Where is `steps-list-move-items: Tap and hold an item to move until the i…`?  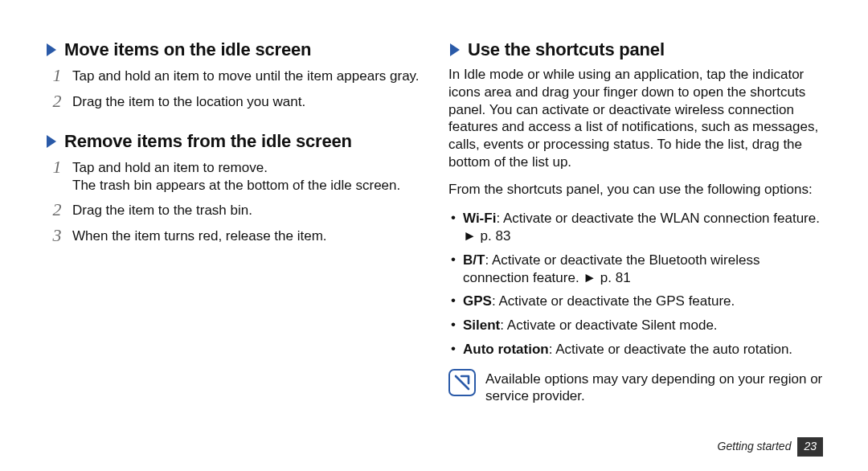
steps-list-move-items: Tap and hold an item to move until the i… is located at coordinates (232, 92).